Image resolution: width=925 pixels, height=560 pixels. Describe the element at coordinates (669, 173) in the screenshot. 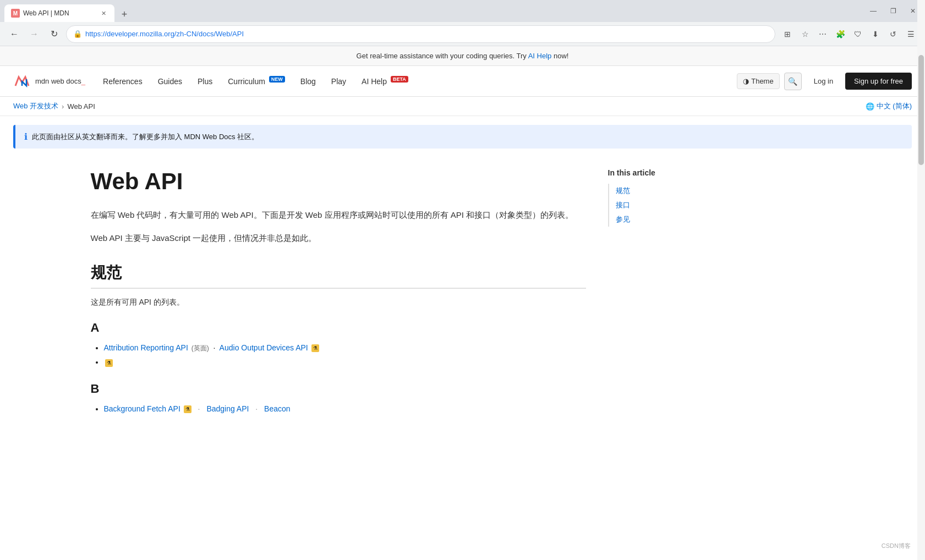

I see `toc-title: In this article` at that location.